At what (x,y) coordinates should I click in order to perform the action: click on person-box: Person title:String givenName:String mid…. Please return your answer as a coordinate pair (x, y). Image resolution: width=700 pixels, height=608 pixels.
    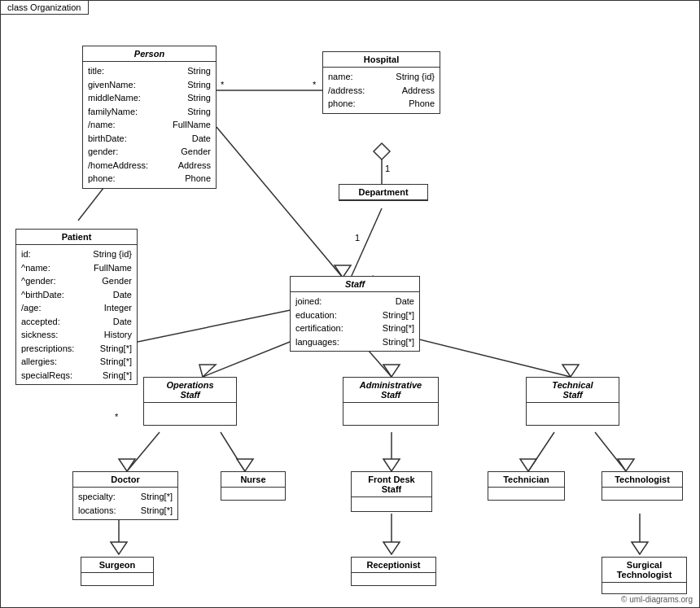
    Looking at the image, I should click on (150, 117).